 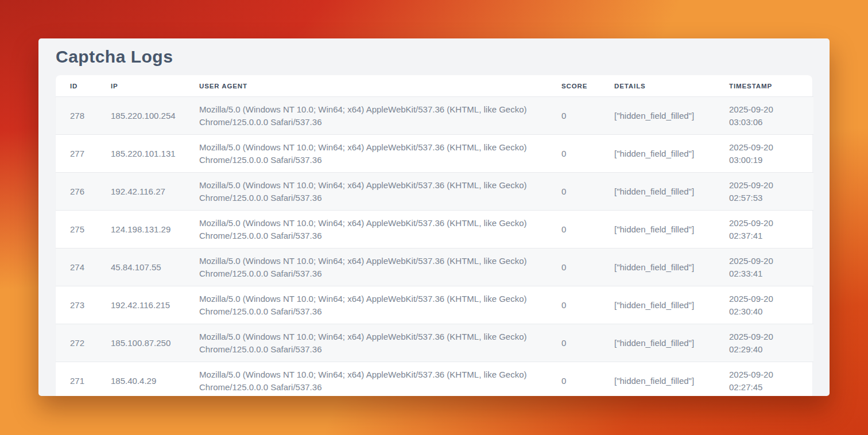 What do you see at coordinates (155, 116) in the screenshot?
I see `cell-ip: 185.220.100.254` at bounding box center [155, 116].